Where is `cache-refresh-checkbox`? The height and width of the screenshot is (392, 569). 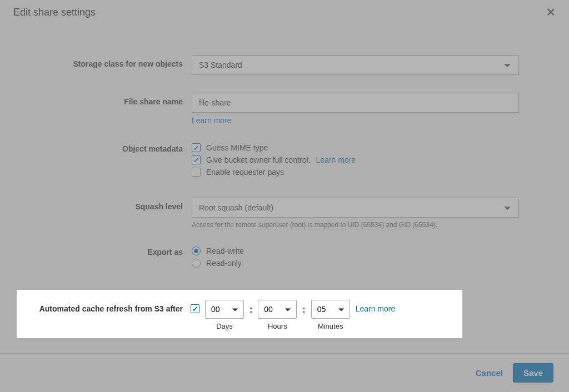
cache-refresh-checkbox is located at coordinates (195, 309).